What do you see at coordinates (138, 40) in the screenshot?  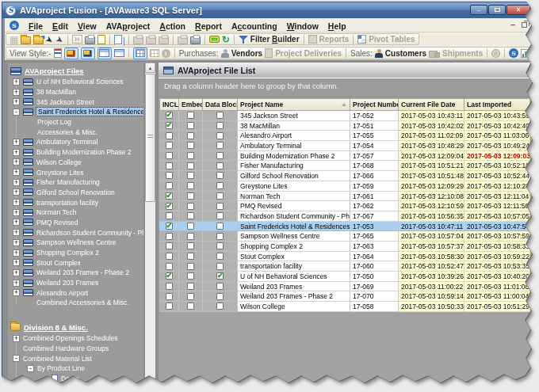 I see `send-disabled-icon` at bounding box center [138, 40].